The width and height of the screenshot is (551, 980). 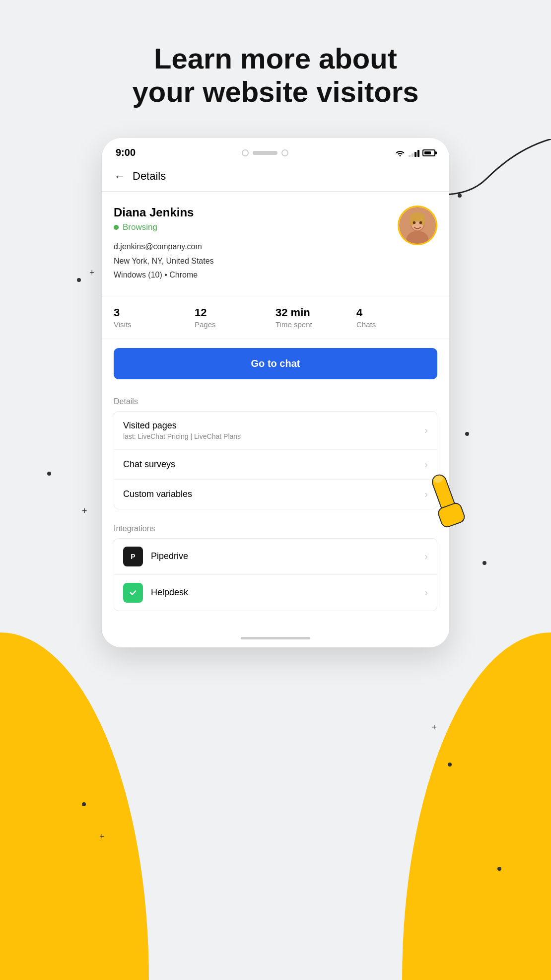 I want to click on avatar-image, so click(x=417, y=225).